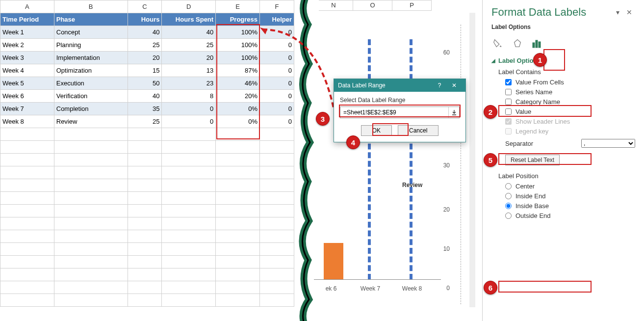  Describe the element at coordinates (27, 96) in the screenshot. I see `cell: Week 6` at that location.